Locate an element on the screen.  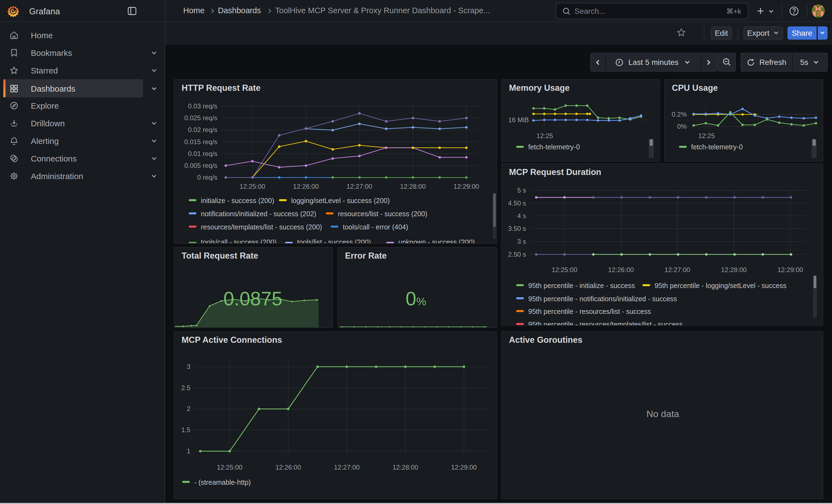
svg-text: 0% is located at coordinates (682, 126).